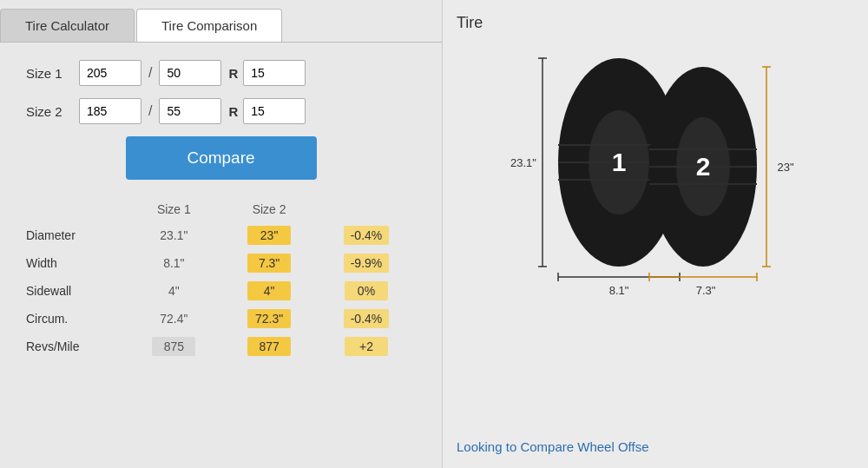 This screenshot has width=868, height=468. What do you see at coordinates (269, 346) in the screenshot?
I see `revs-val2: 877` at bounding box center [269, 346].